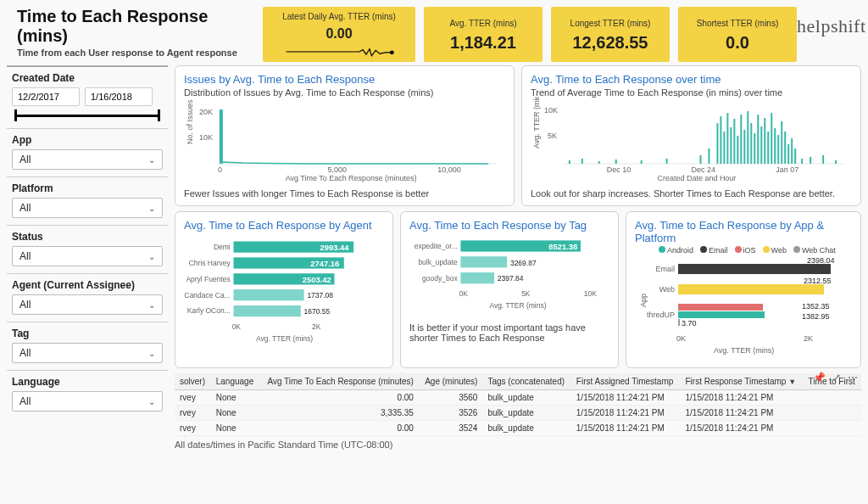  Describe the element at coordinates (524, 263) in the screenshot. I see `svg-text: 3269.87` at that location.